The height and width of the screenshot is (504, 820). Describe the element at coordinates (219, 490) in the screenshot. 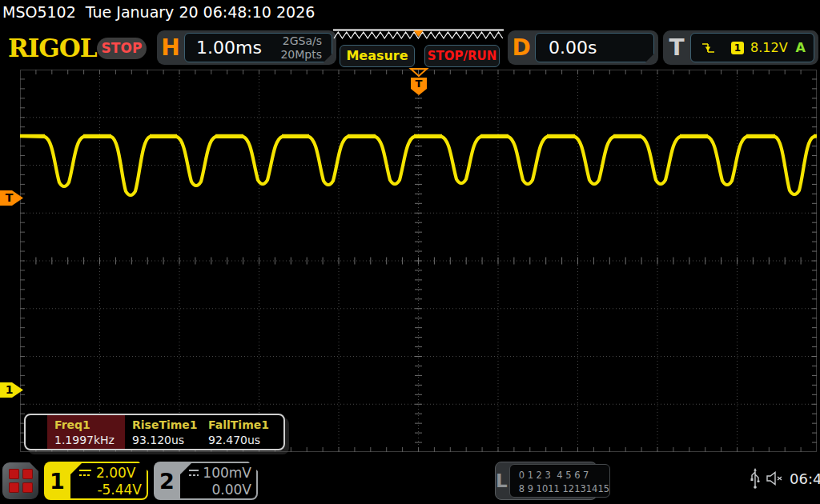

I see `ch2-offset: 0.00V` at that location.